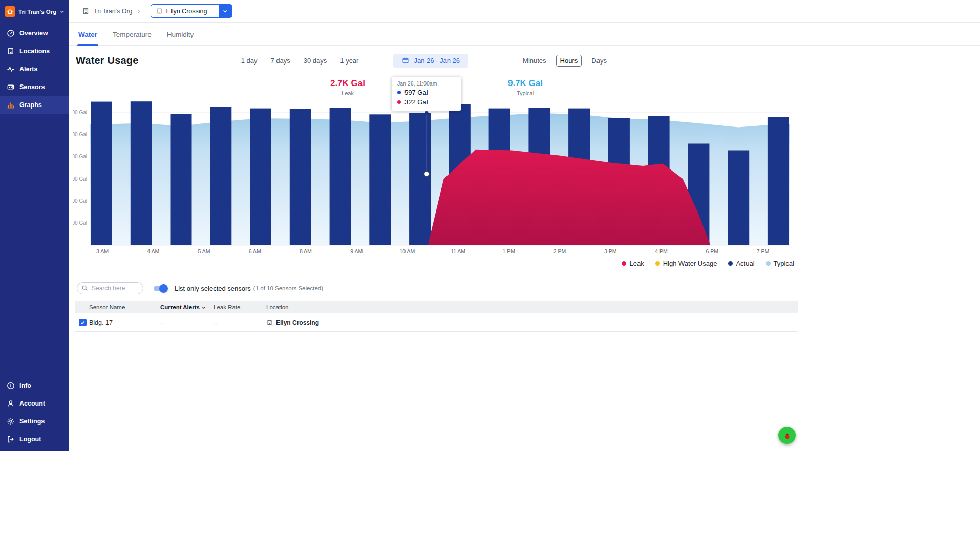 This screenshot has height=551, width=980. What do you see at coordinates (125, 307) in the screenshot?
I see `column-header-sensor-name: Sensor Name` at bounding box center [125, 307].